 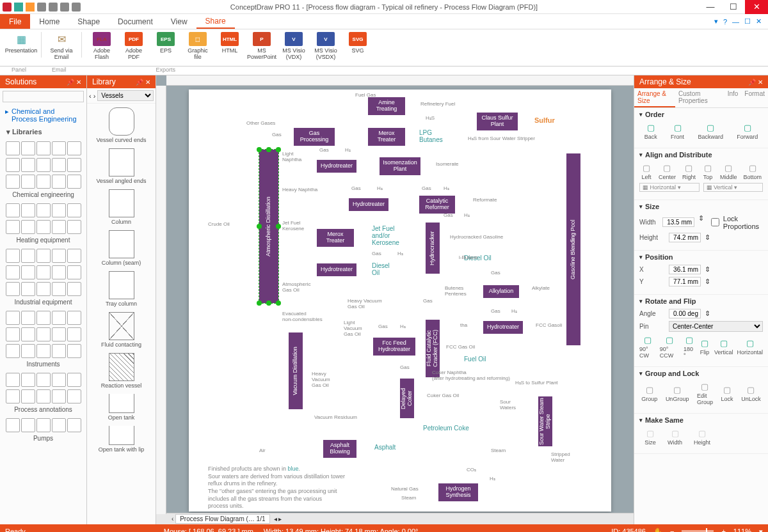 I want to click on process-box-asphalt: Asphalt Blowing, so click(x=340, y=449).